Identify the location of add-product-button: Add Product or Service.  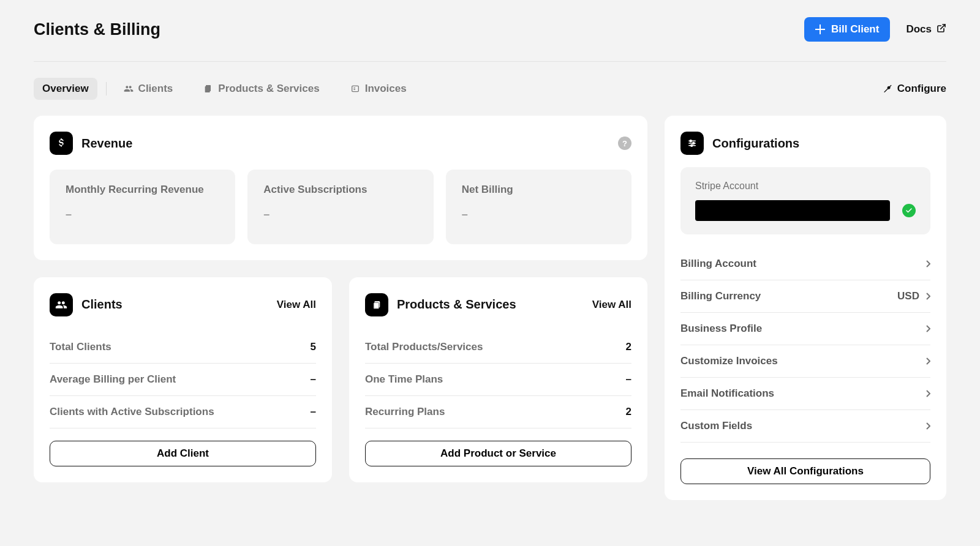
(499, 454).